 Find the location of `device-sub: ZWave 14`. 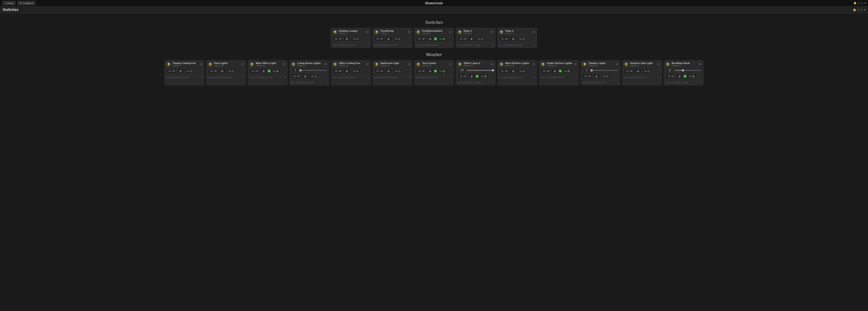

device-sub: ZWave 14 is located at coordinates (350, 66).